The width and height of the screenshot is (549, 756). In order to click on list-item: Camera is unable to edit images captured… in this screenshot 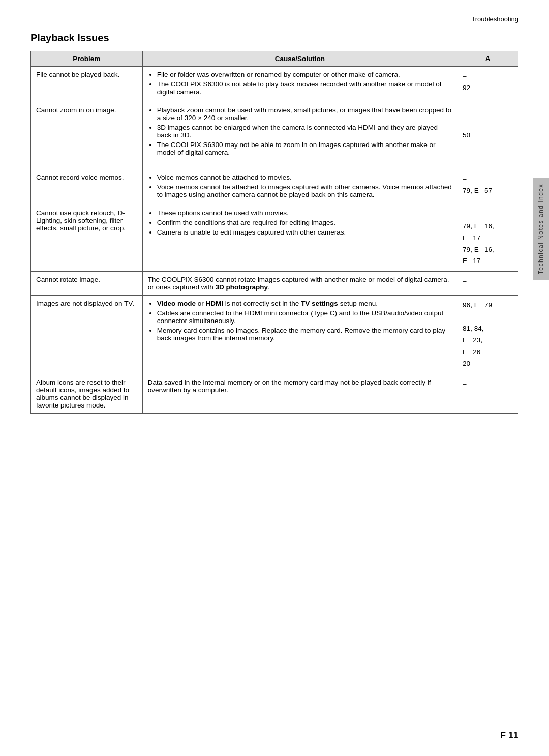, I will do `click(304, 232)`.